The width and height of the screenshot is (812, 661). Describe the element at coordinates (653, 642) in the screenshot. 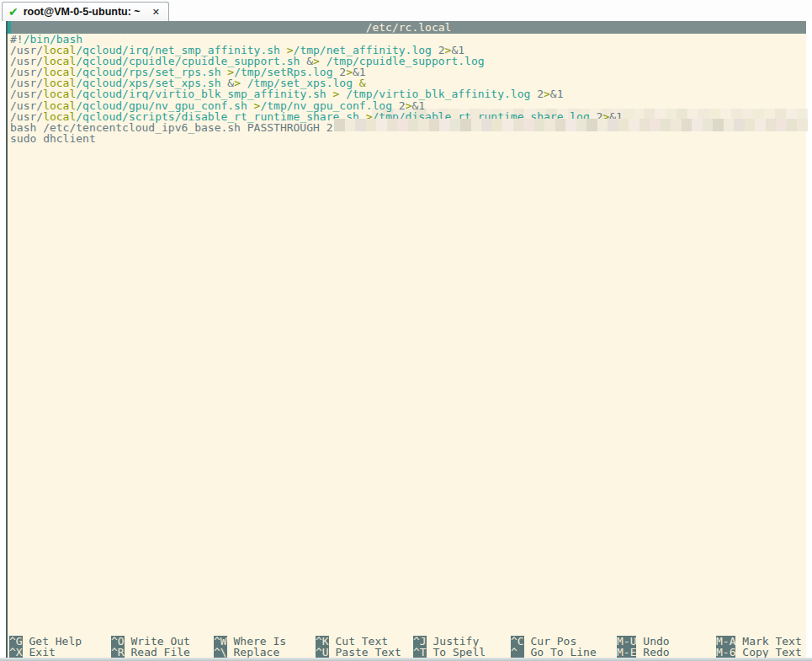

I see `shortcut-label: Undo` at that location.